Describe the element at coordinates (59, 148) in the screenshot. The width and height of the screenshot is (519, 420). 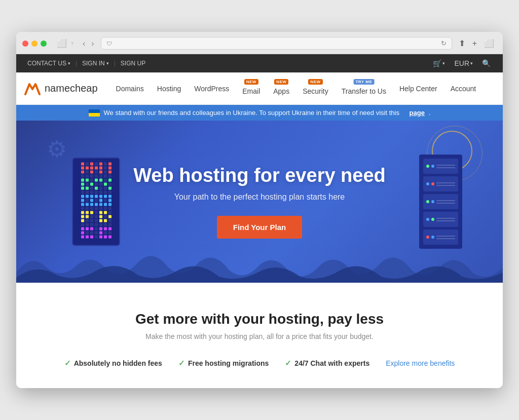
I see `gear-decoration: ⚙` at that location.